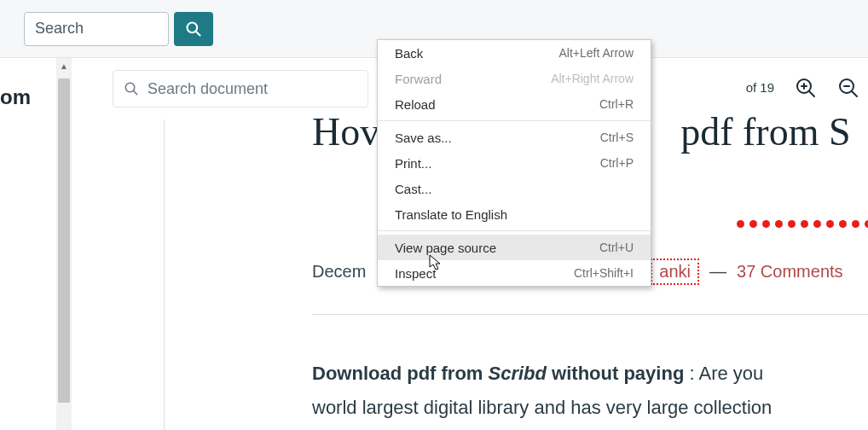  Describe the element at coordinates (423, 138) in the screenshot. I see `ctx-label: Save as...` at that location.